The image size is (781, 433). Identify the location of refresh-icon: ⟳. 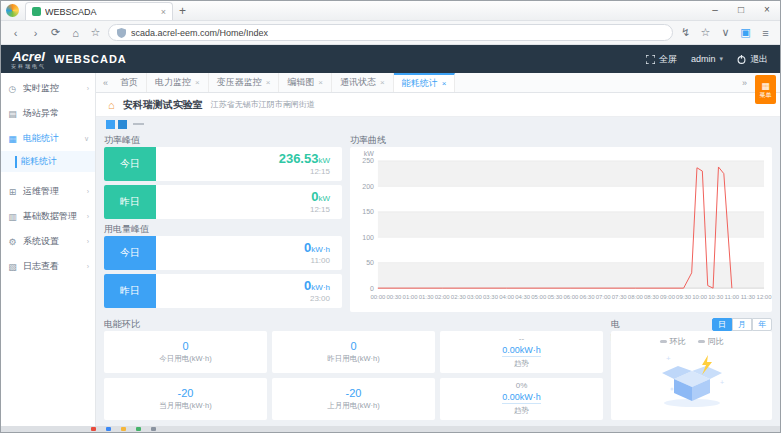
(56, 32).